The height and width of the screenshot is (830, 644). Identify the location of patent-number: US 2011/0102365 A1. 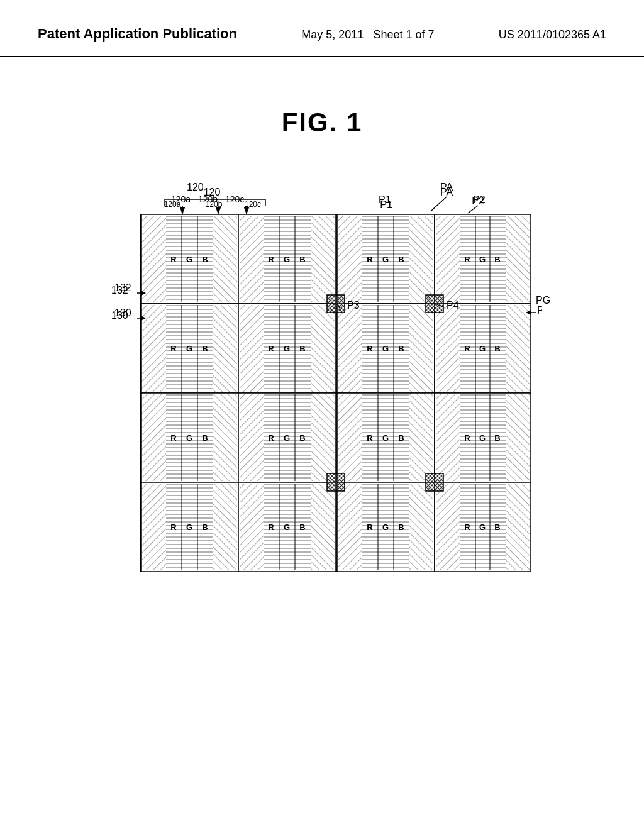
(552, 33).